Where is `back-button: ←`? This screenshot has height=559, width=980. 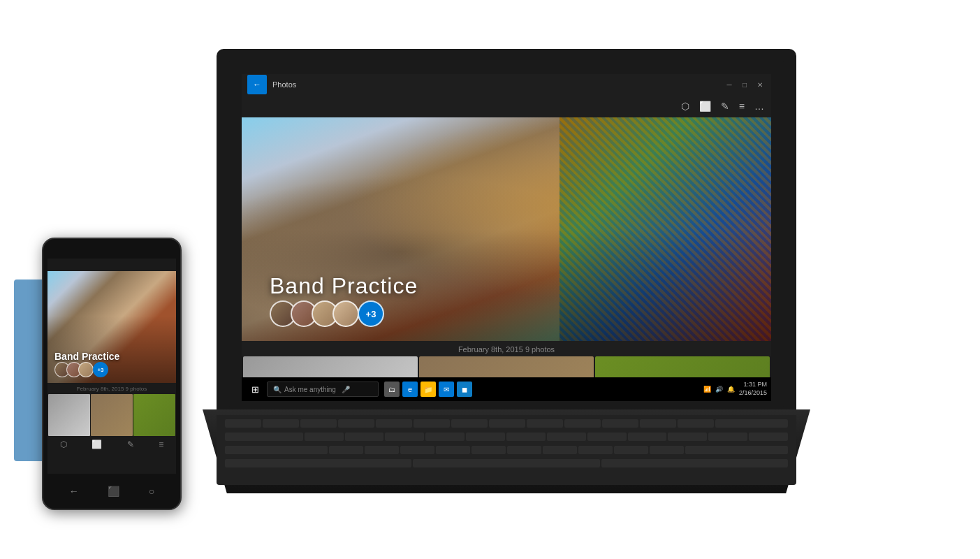
back-button: ← is located at coordinates (257, 85).